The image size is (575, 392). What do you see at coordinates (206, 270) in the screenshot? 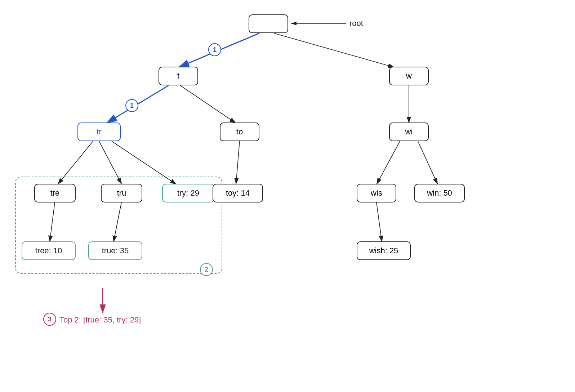
I see `step2-circle: 2` at bounding box center [206, 270].